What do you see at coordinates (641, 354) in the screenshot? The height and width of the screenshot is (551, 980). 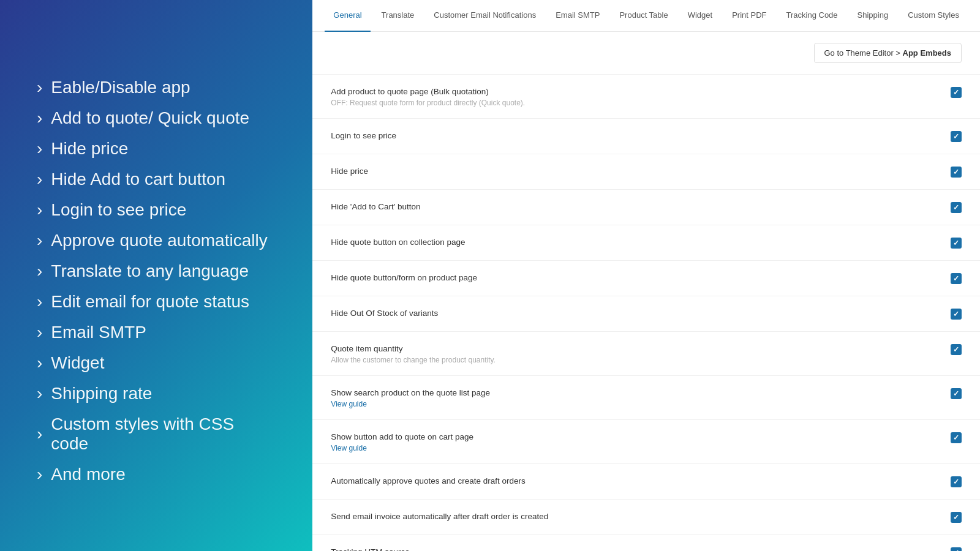 I see `label-group-quote_item_quantity: Quote item quantityAllow the customer to…` at bounding box center [641, 354].